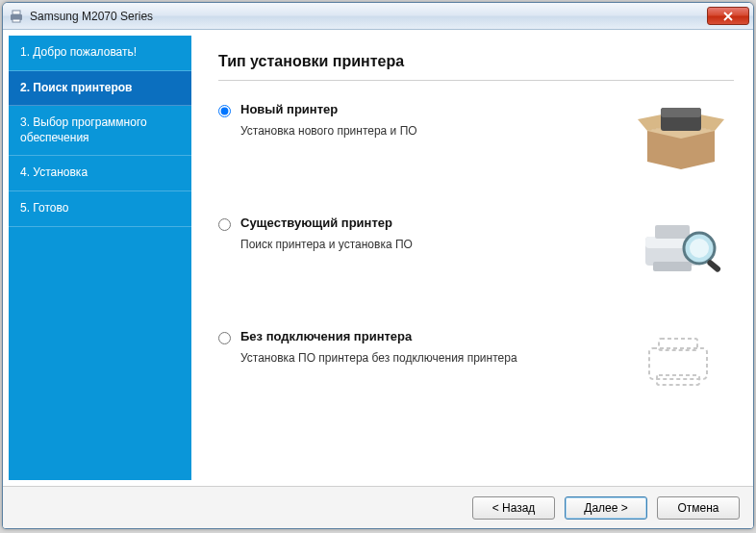  What do you see at coordinates (429, 244) in the screenshot?
I see `option-desc: Поиск принтера и установка ПО` at bounding box center [429, 244].